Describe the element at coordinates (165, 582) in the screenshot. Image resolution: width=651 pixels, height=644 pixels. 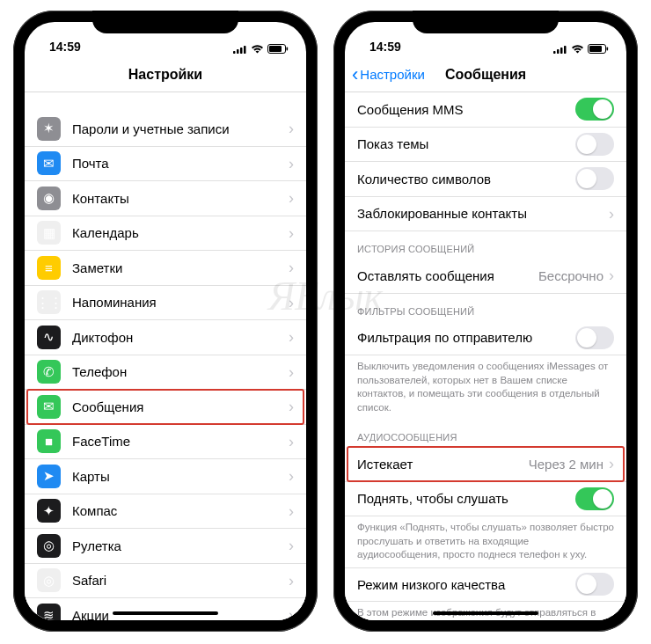
I see `settings-row-safari: ◎ Safari ›` at that location.